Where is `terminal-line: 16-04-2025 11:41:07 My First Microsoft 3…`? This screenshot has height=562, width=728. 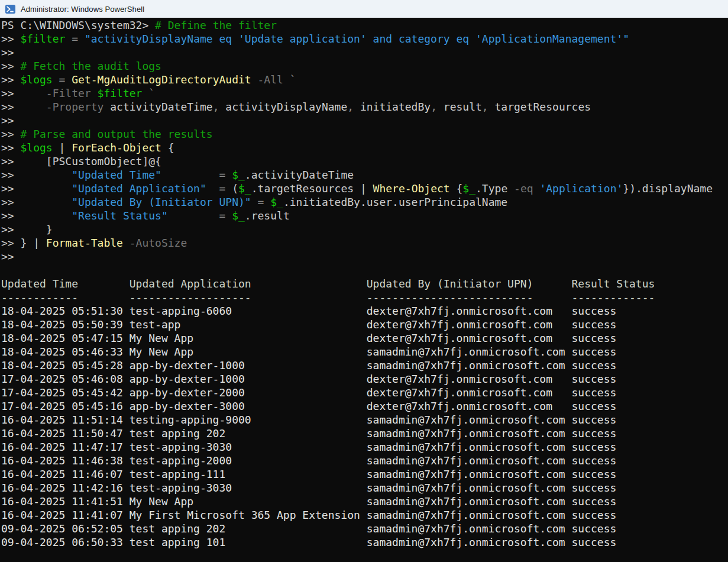
terminal-line: 16-04-2025 11:41:07 My First Microsoft 3… is located at coordinates (364, 515).